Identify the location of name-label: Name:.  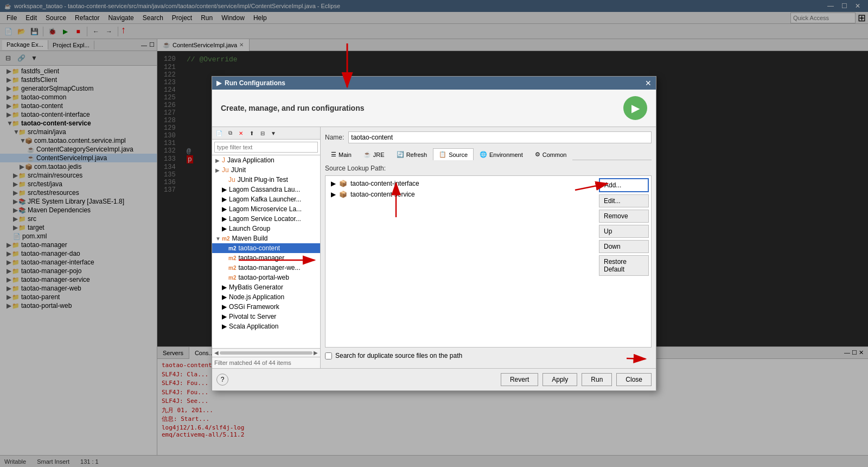
(334, 137).